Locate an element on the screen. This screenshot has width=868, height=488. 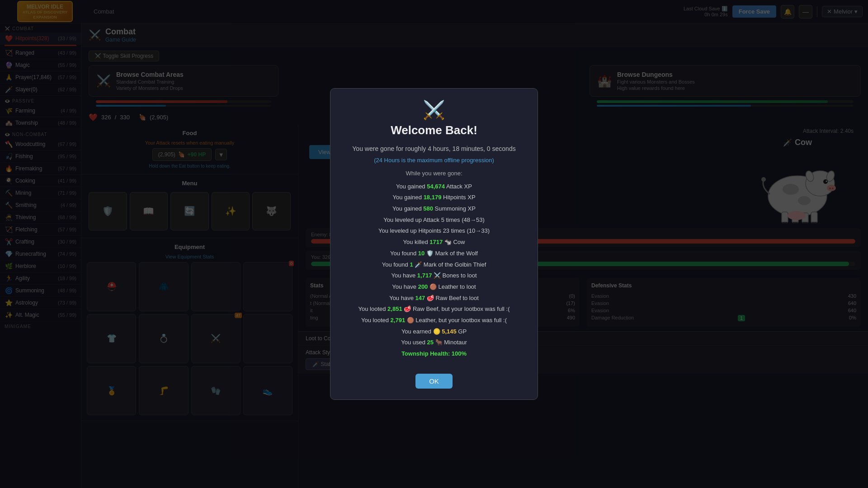
stat-leather-loot: You have 200 🟤 Leather to loot is located at coordinates (434, 287).